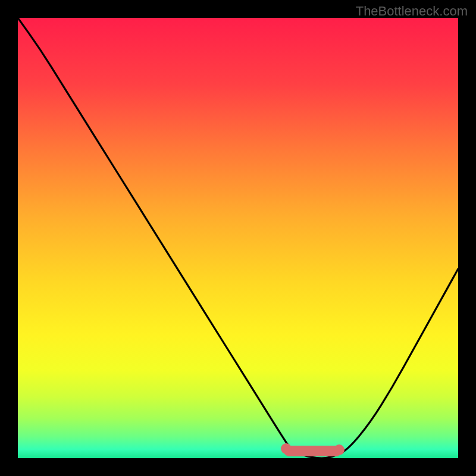  Describe the element at coordinates (313, 451) in the screenshot. I see `optimal-range-highlight` at that location.